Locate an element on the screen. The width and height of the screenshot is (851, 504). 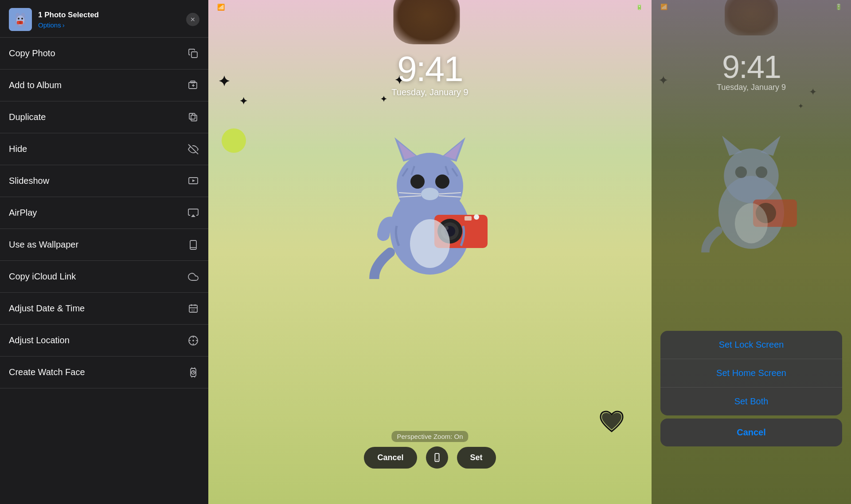
set-lock-screen-label: Set Lock Screen is located at coordinates (752, 345).